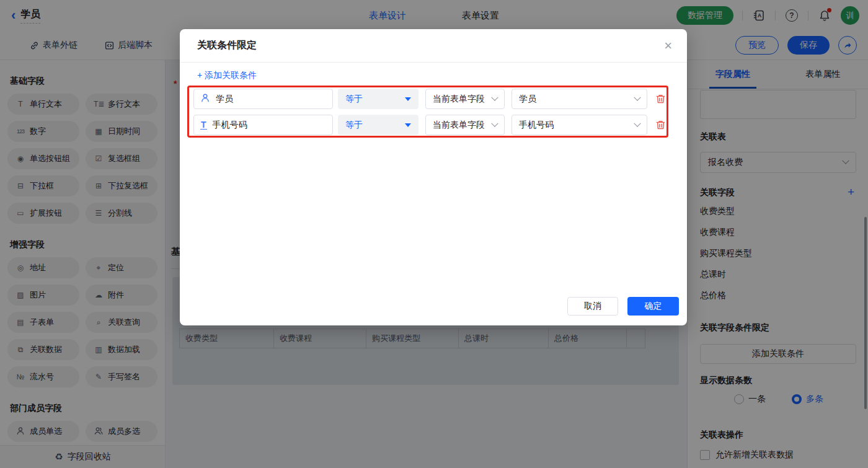 Image resolution: width=868 pixels, height=468 pixels. What do you see at coordinates (430, 99) in the screenshot?
I see `condition-row: 学员 等于 当前表单字段 学员` at bounding box center [430, 99].